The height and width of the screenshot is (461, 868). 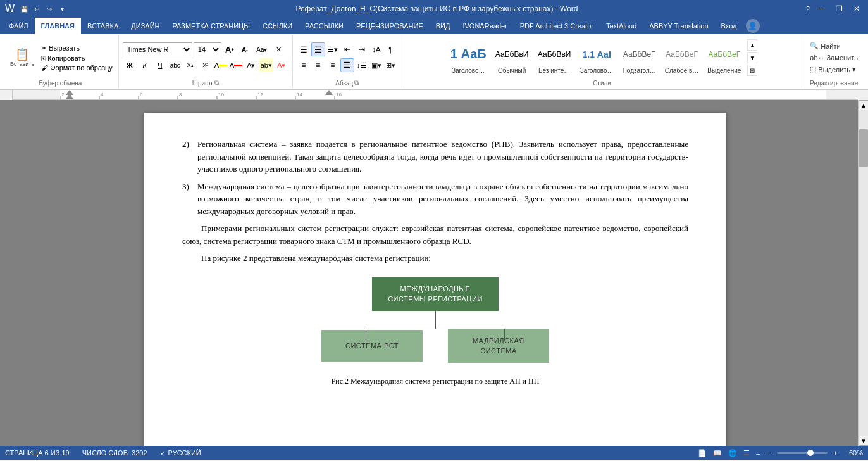 What do you see at coordinates (512, 54) in the screenshot?
I see `style-normal-preview: АаБбВвИ` at bounding box center [512, 54].